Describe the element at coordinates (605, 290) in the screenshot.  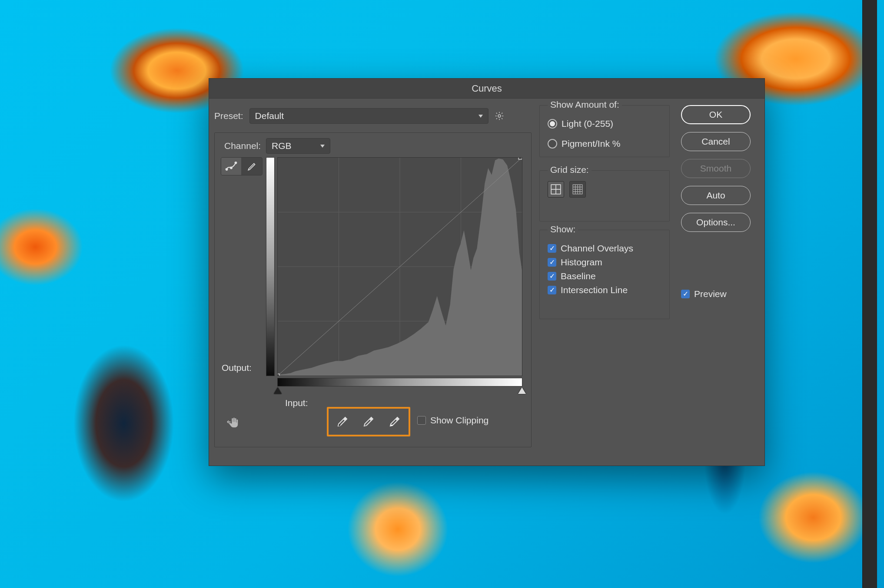
I see `check-intersection: Intersection Line` at that location.